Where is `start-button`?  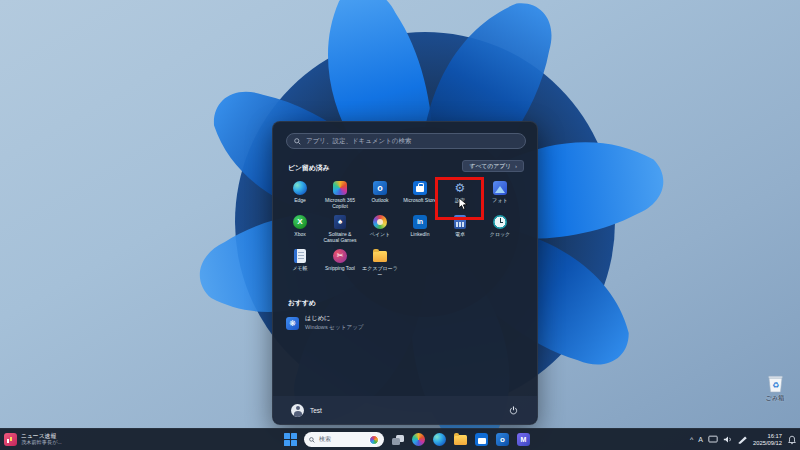 start-button is located at coordinates (290, 440).